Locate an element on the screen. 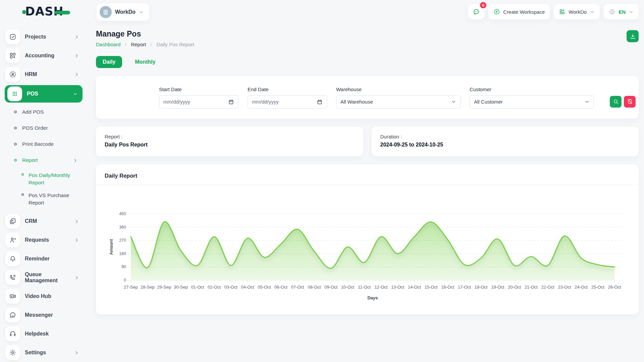 The height and width of the screenshot is (362, 644). sidebar-subitem-label: Report is located at coordinates (30, 160).